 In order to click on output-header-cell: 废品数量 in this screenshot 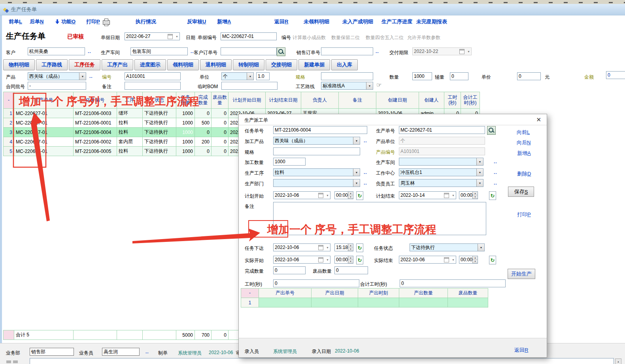, I will do `click(468, 293)`.